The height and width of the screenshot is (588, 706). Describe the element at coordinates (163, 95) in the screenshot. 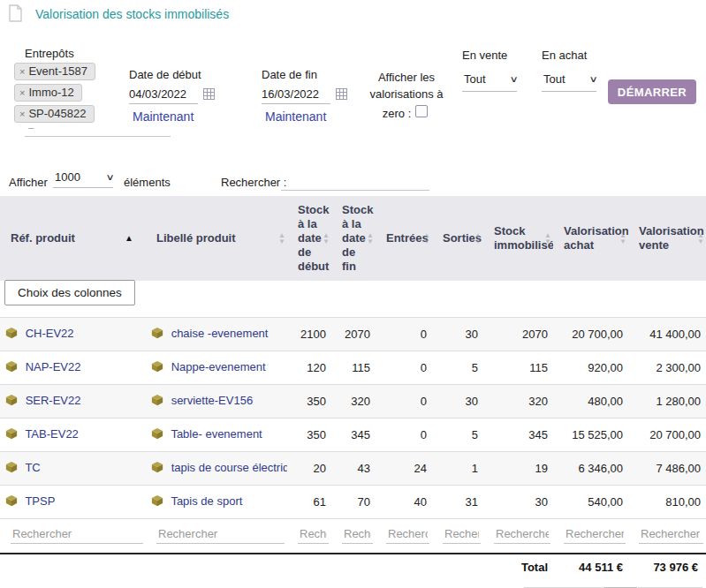

I see `date-start-input` at that location.